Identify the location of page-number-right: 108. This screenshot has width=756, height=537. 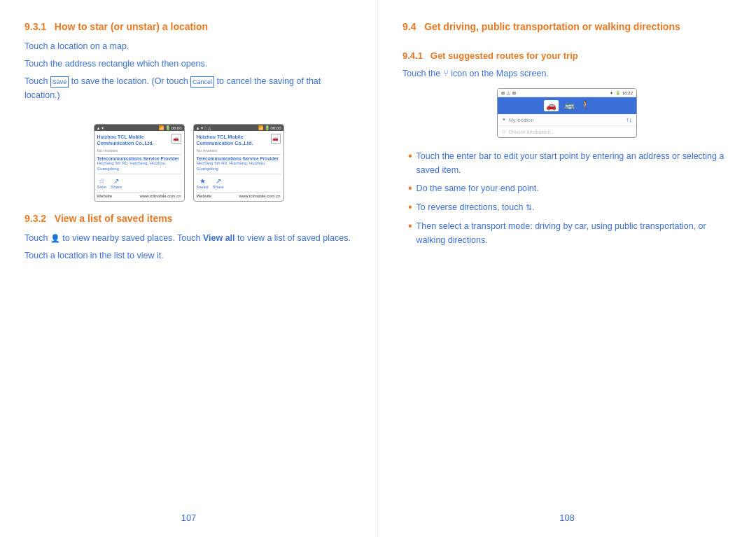
(567, 518).